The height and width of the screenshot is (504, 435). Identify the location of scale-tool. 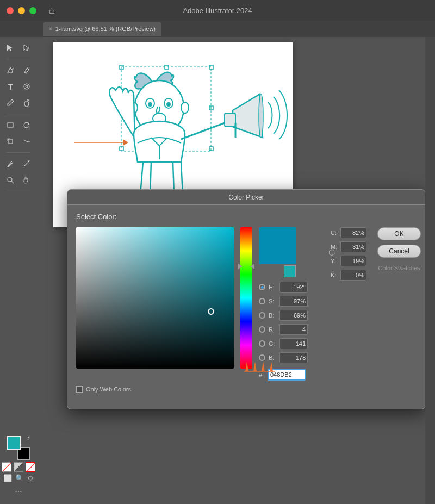
(10, 141).